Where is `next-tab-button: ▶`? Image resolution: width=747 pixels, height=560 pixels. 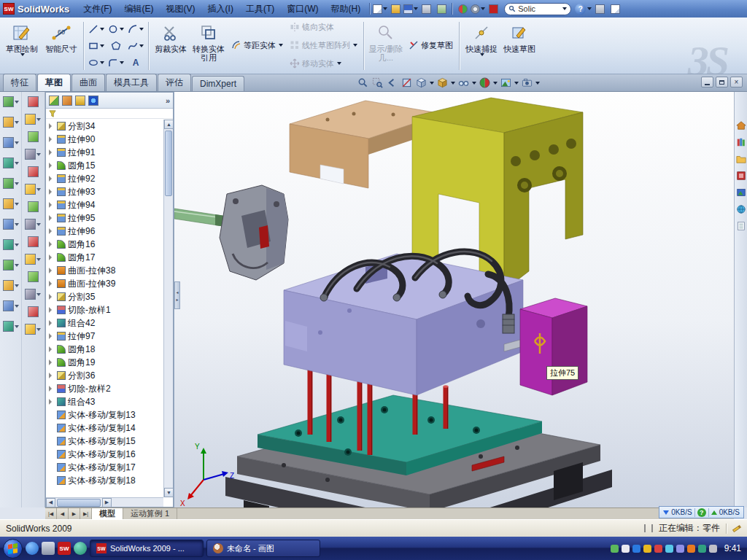 next-tab-button: ▶ is located at coordinates (74, 513).